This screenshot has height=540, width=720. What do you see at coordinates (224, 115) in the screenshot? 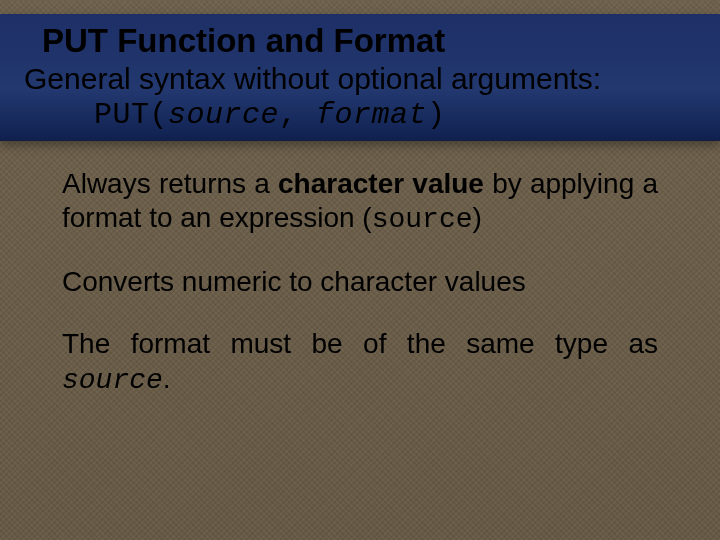
I see `syntax-arg-source: source` at bounding box center [224, 115].